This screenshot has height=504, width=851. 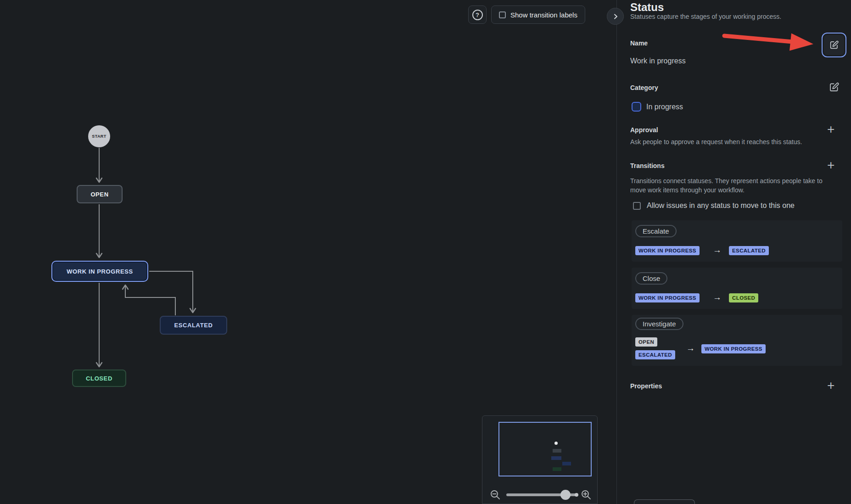 I want to click on status-lozenge-open: OPEN, so click(x=646, y=342).